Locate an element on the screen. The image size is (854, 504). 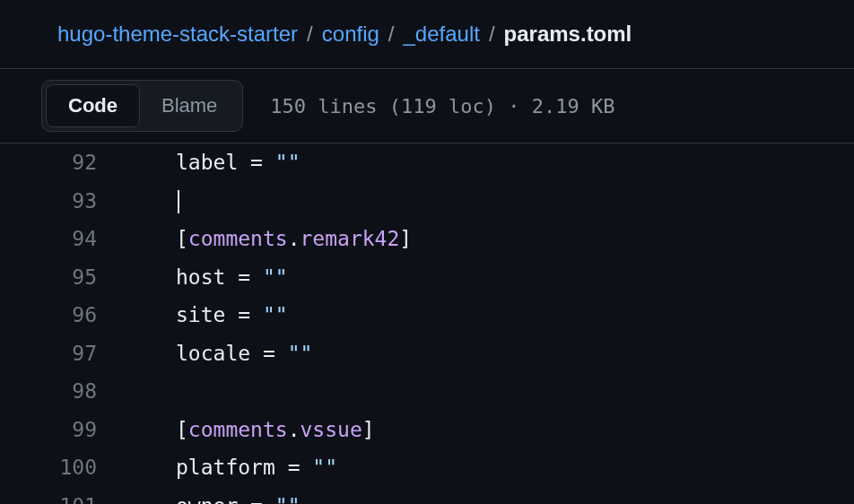
line-number: 96 is located at coordinates (63, 316).